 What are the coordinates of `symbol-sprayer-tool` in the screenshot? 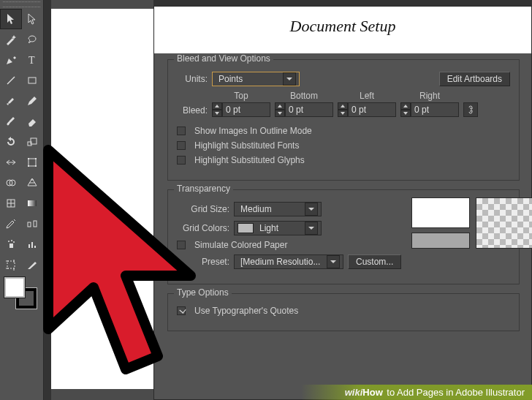 It's located at (11, 244).